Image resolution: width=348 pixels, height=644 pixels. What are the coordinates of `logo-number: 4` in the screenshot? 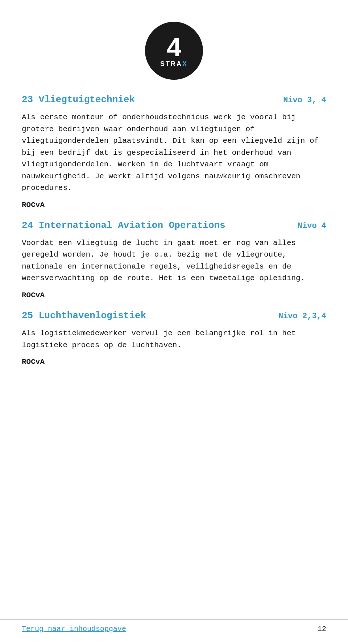 It's located at (174, 47).